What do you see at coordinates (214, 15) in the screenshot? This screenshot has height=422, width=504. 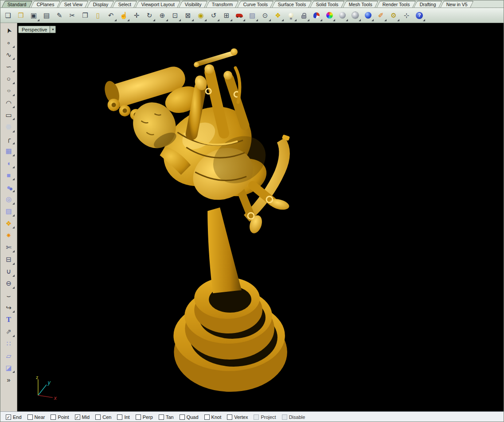 I see `zoom-undo-button: ↺` at bounding box center [214, 15].